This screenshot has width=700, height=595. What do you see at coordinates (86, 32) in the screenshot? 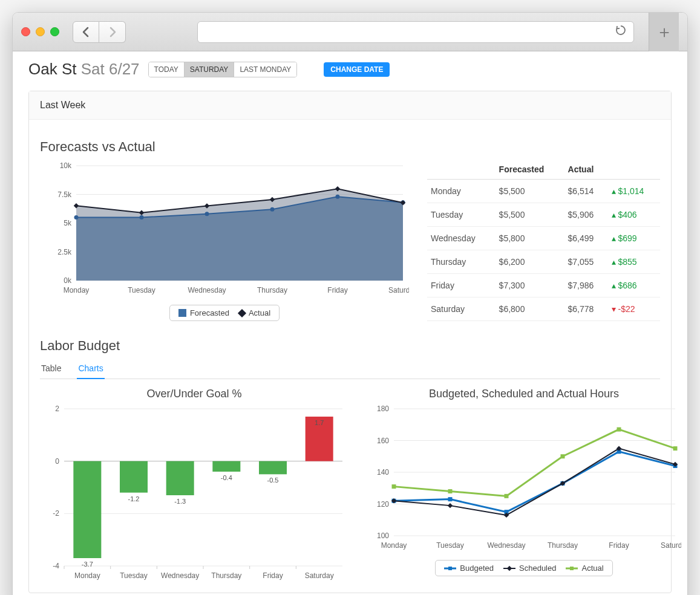
I see `back-button` at bounding box center [86, 32].